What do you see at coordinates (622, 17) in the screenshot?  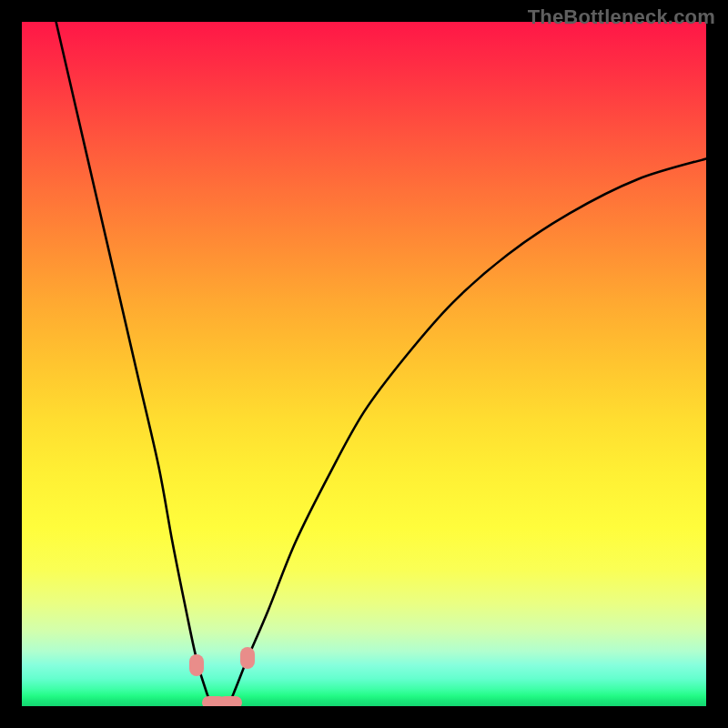 I see `watermark-text: TheBottleneck.com` at bounding box center [622, 17].